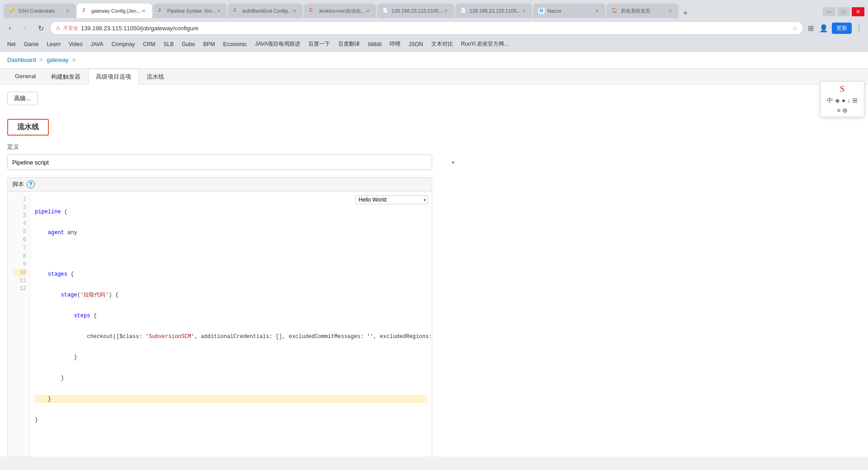 This screenshot has width=868, height=470. Describe the element at coordinates (446, 11) in the screenshot. I see `tab-close-6: ✕` at that location.